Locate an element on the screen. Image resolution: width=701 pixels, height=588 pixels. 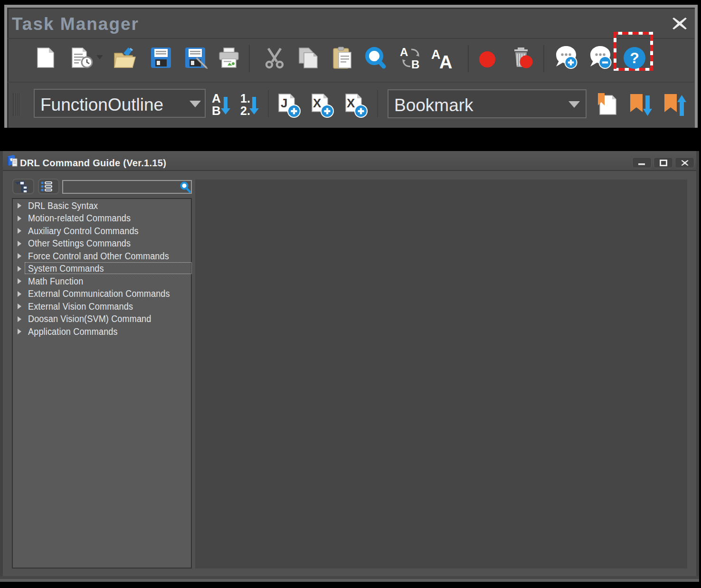
svg-text: 1. is located at coordinates (245, 99).